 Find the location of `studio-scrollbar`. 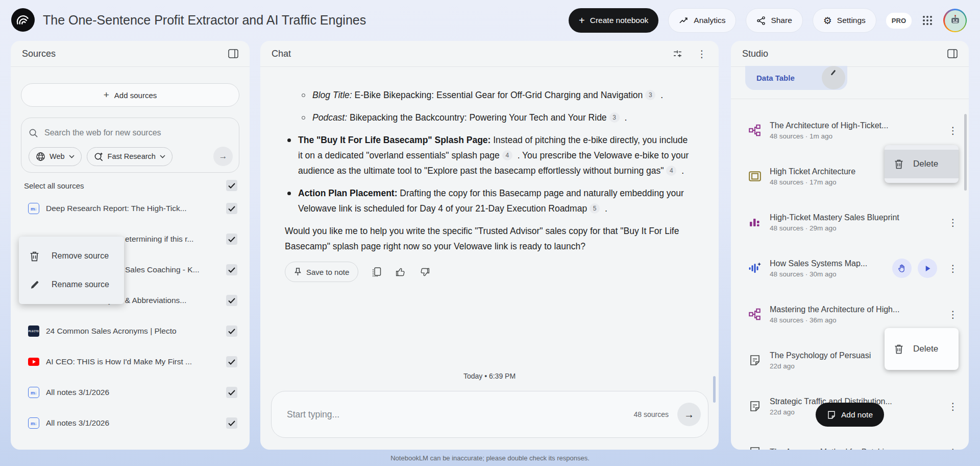

studio-scrollbar is located at coordinates (966, 152).